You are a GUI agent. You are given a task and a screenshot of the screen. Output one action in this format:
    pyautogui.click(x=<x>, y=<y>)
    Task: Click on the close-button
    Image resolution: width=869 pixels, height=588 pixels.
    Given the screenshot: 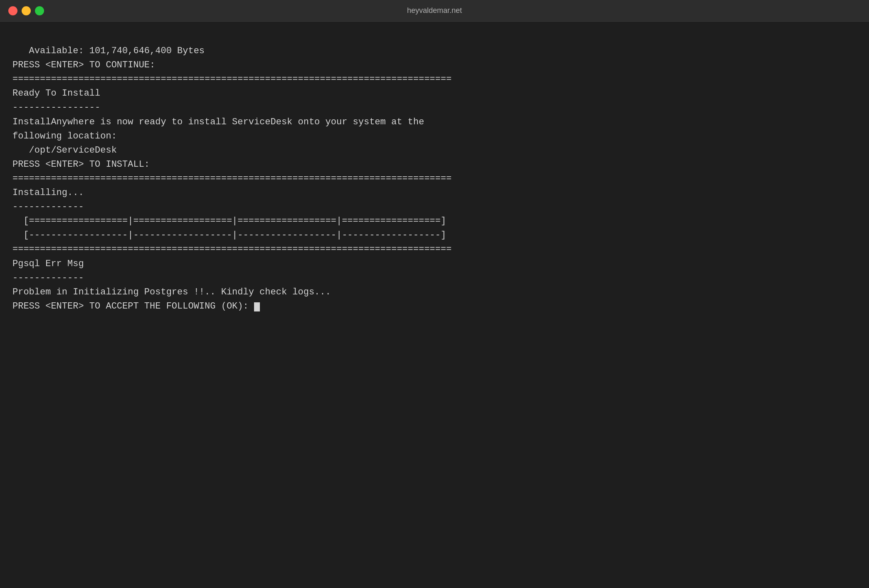 What is the action you would take?
    pyautogui.click(x=13, y=11)
    